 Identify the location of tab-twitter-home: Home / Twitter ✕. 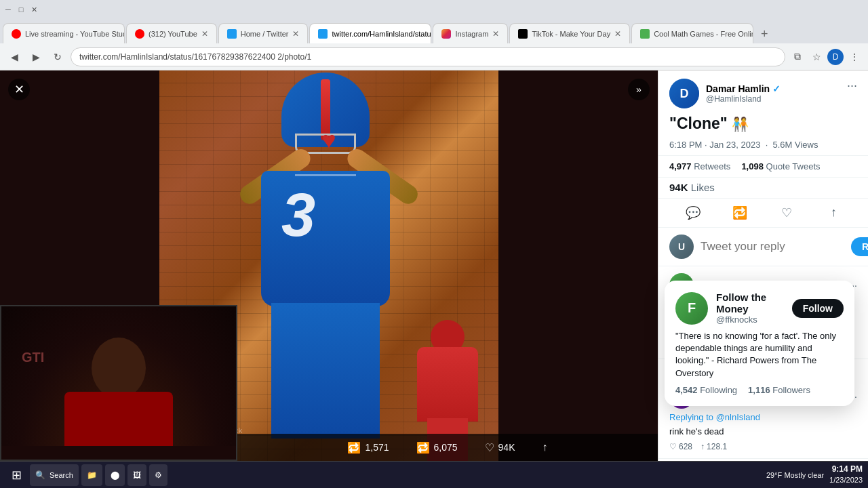
(263, 33).